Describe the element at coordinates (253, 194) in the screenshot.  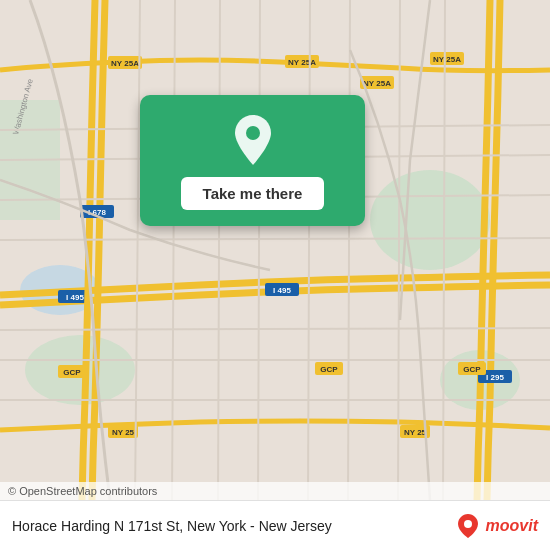
I see `take-me-there-button: Take me there` at that location.